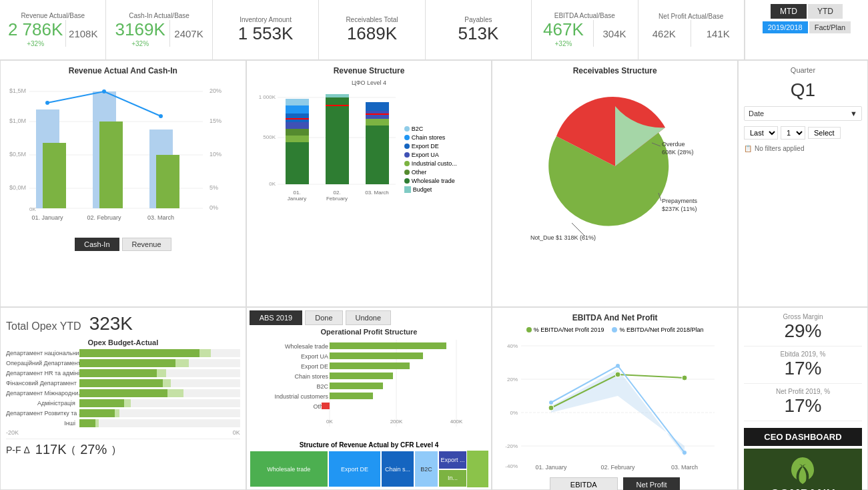 This screenshot has height=490, width=868. Describe the element at coordinates (803, 367) in the screenshot. I see `ebitda-pct-section: Ebitda 2019, % 17%` at that location.